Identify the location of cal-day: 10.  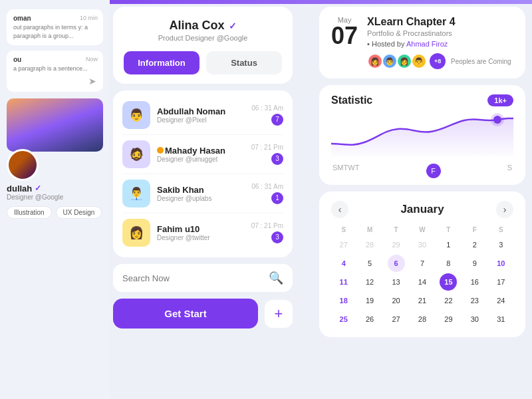
(501, 263).